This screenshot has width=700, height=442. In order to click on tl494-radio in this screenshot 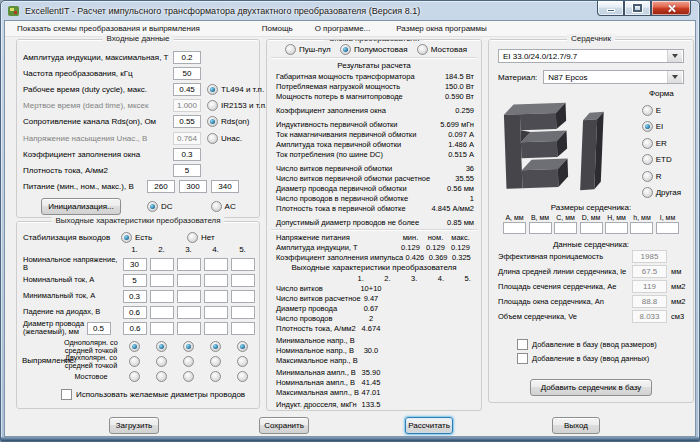, I will do `click(212, 90)`.